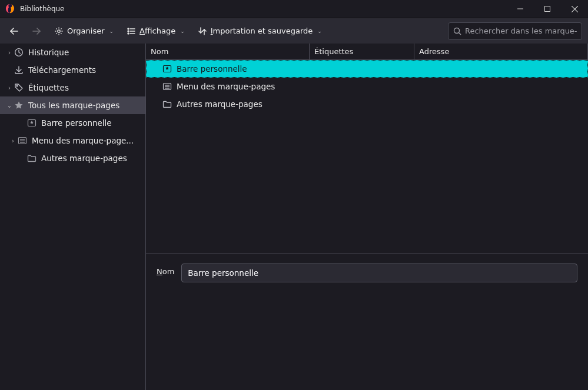 The image size is (588, 390). I want to click on organize-menu: Organiser ⌄, so click(84, 31).